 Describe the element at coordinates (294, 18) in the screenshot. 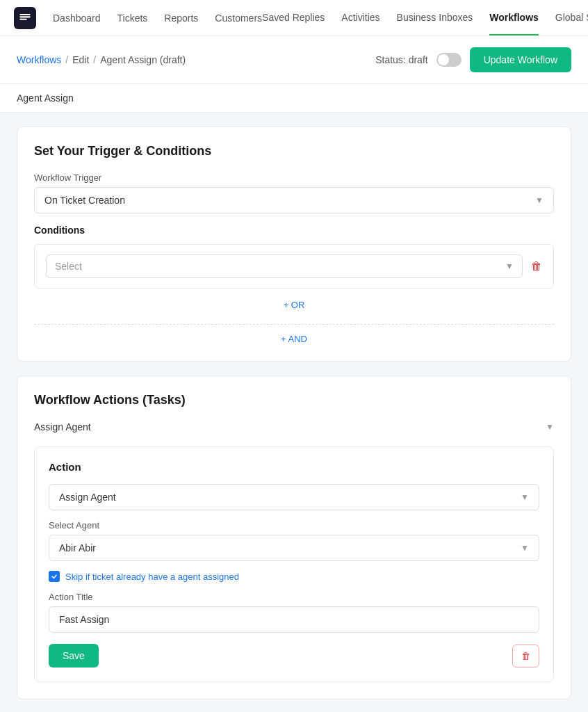

I see `top-navigation: Dashboard Tickets Reports Customers Save…` at that location.